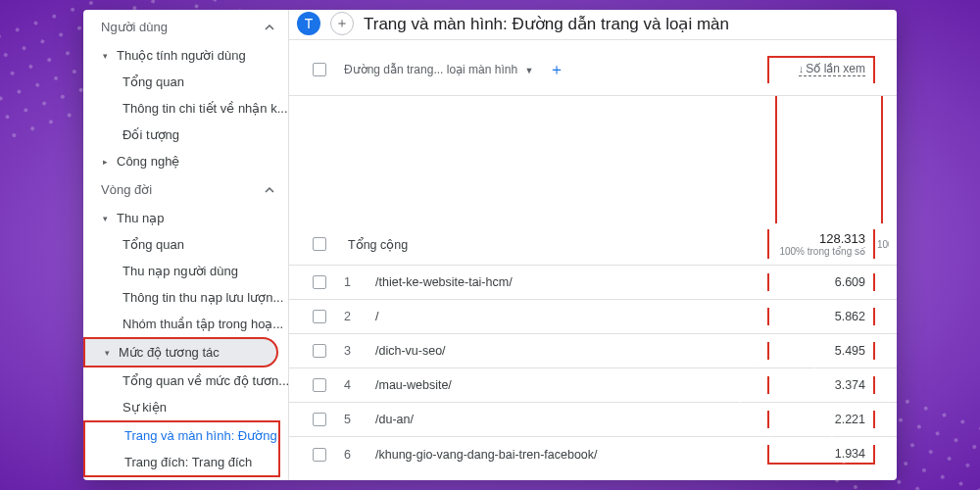 This screenshot has height=490, width=980. What do you see at coordinates (180, 270) in the screenshot?
I see `sidebar-item-label: Thu nạp người dùng` at bounding box center [180, 270].